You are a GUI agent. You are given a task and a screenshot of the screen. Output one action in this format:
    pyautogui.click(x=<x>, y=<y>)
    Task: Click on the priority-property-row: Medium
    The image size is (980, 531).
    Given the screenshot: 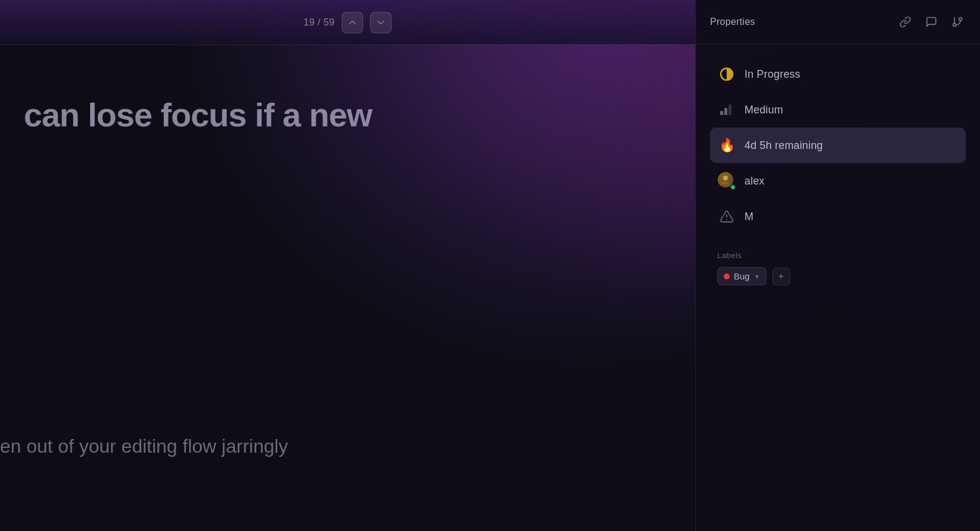 What is the action you would take?
    pyautogui.click(x=838, y=110)
    